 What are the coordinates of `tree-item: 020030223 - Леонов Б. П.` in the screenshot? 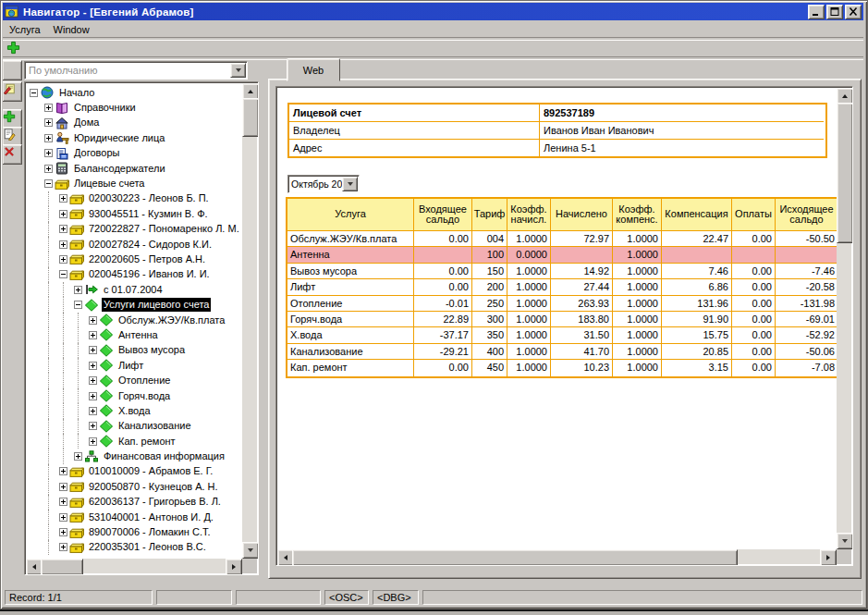 It's located at (134, 199).